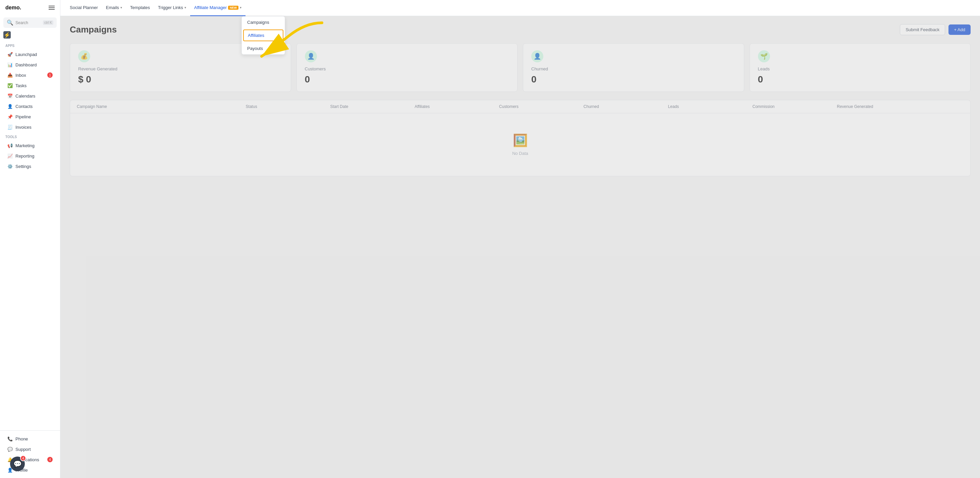 Image resolution: width=980 pixels, height=478 pixels. Describe the element at coordinates (710, 106) in the screenshot. I see `table-col-leads: Leads` at that location.